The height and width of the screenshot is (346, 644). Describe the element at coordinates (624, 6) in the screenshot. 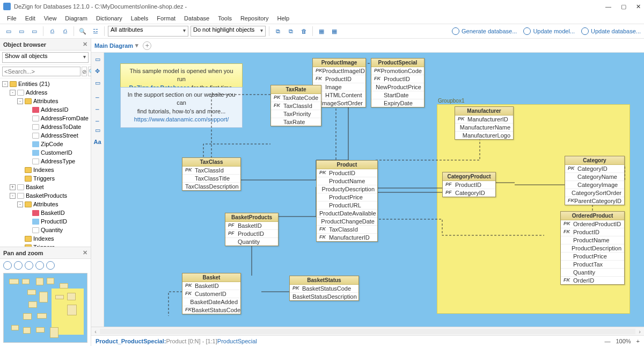

I see `maximize-button: ▢` at that location.